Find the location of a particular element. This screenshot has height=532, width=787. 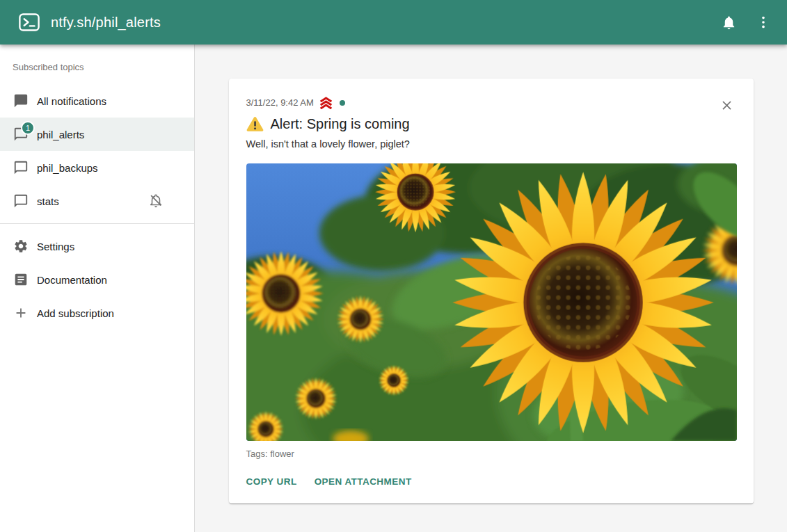

gear-icon is located at coordinates (21, 246).